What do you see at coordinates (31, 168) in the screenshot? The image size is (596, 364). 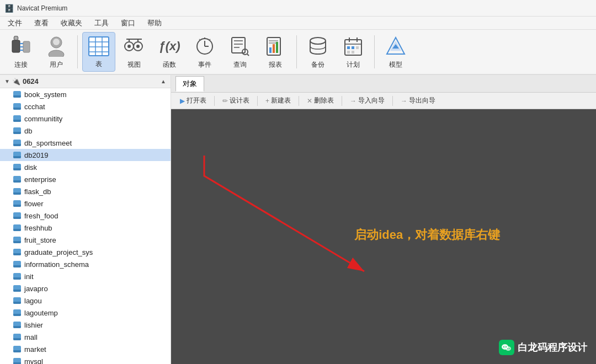 I see `db-label: disk` at bounding box center [31, 168].